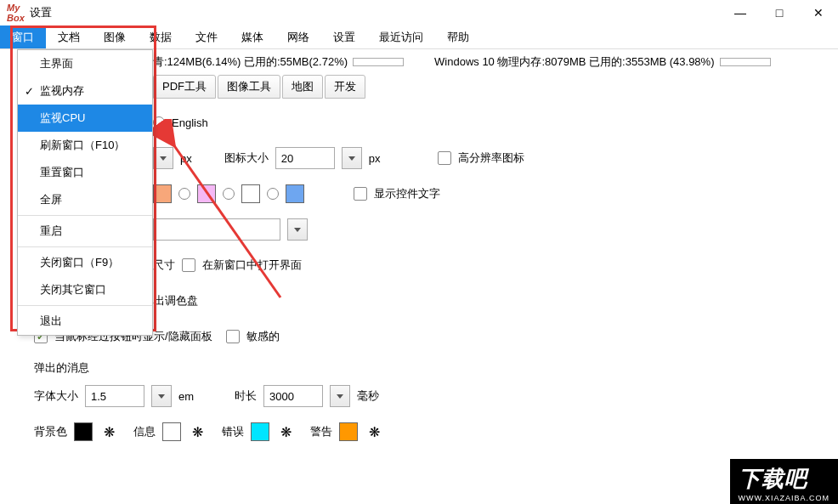  I want to click on watermark: 下载吧 WWW.XIAZAIBA.COM, so click(784, 481).